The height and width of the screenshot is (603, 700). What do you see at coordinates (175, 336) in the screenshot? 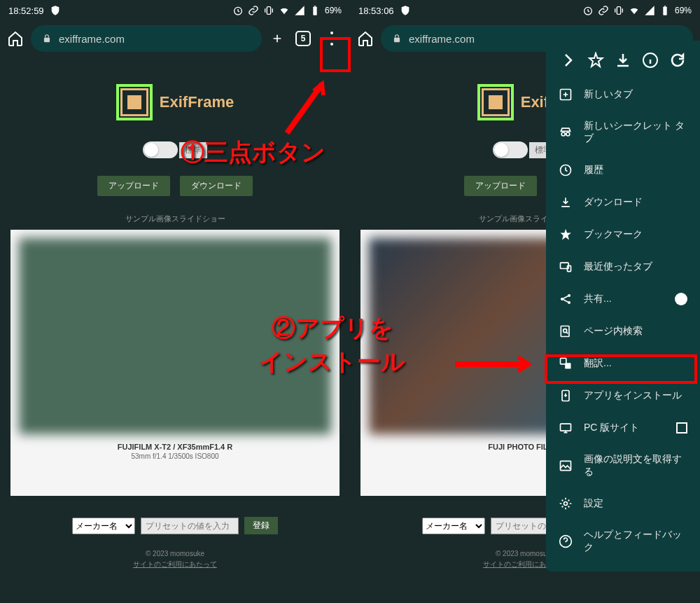
I see `sample-photo-image` at bounding box center [175, 336].